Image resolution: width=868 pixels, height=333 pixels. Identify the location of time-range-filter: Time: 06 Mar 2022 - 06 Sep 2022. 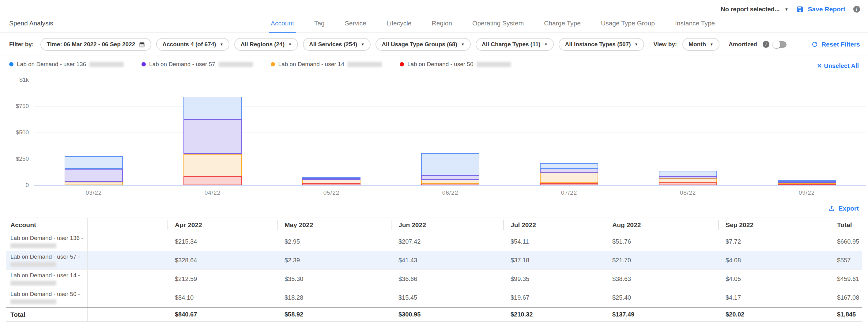
(96, 44).